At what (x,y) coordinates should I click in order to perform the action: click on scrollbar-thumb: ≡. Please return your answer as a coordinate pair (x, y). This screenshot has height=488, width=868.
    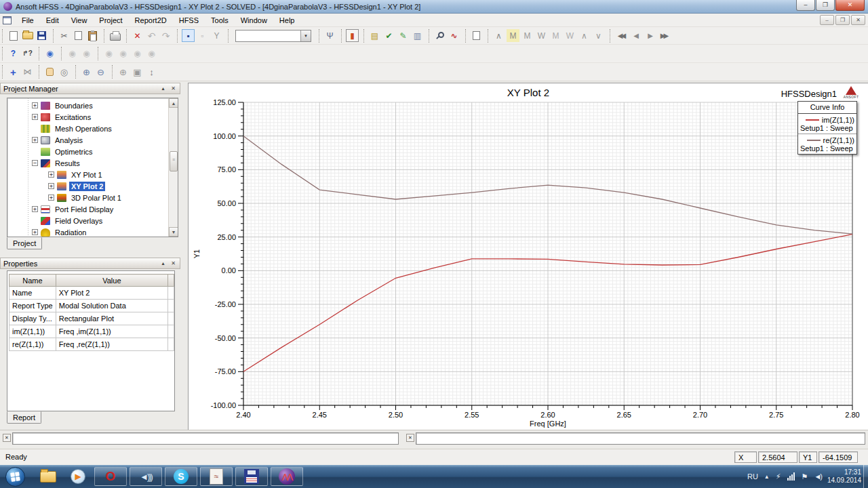
    Looking at the image, I should click on (174, 161).